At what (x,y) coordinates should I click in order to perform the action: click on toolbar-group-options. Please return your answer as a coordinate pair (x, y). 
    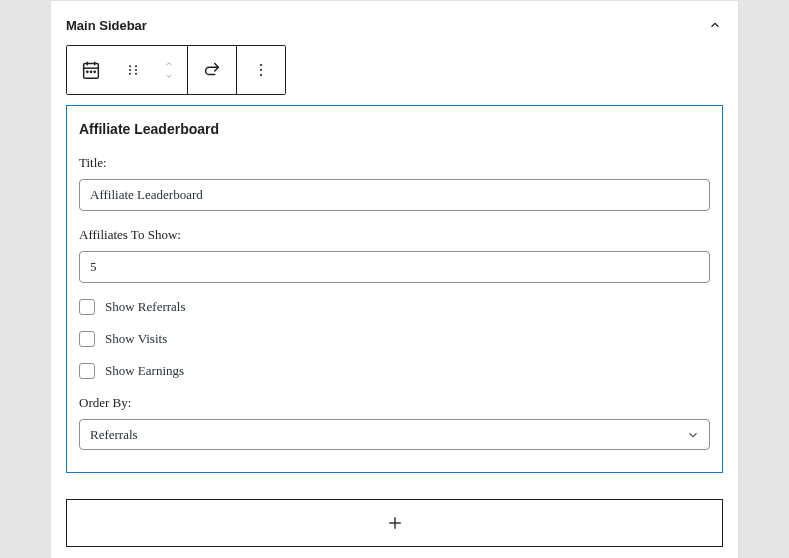
    Looking at the image, I should click on (261, 70).